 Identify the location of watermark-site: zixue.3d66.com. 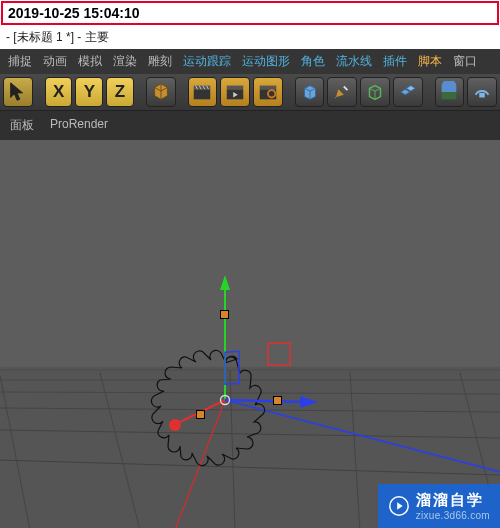
(453, 516).